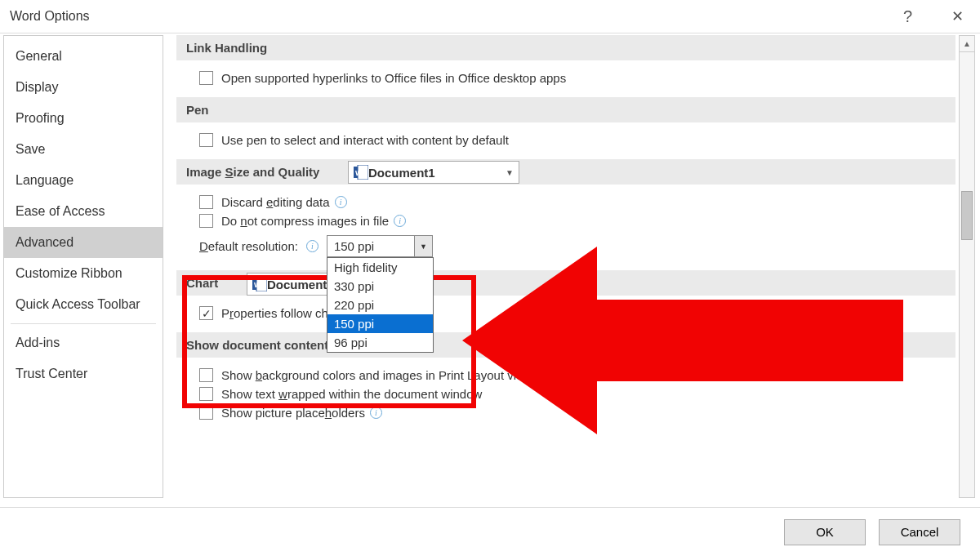 This screenshot has width=980, height=556. I want to click on section-pen: Pen, so click(566, 109).